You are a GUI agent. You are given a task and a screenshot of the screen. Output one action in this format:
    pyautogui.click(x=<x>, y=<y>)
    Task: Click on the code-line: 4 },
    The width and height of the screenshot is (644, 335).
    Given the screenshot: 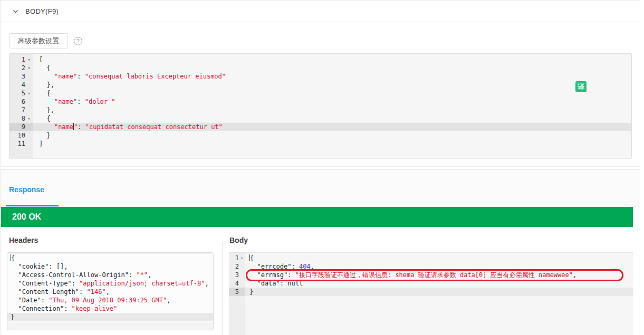 What is the action you would take?
    pyautogui.click(x=321, y=85)
    